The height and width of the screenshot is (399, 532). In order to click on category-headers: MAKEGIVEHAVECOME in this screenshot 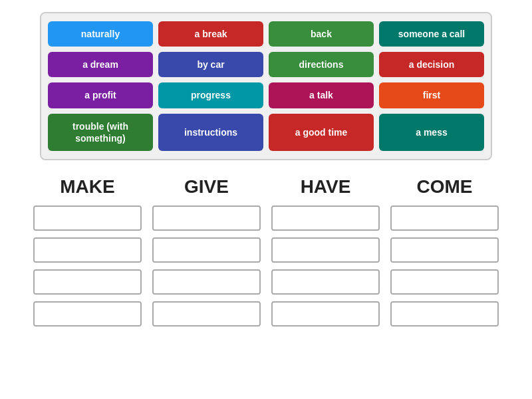, I will do `click(266, 187)`.